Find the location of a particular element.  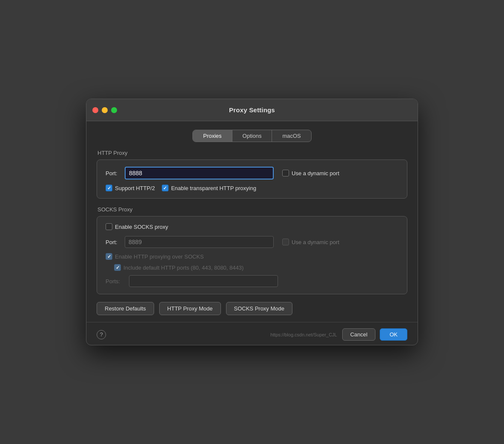

footer-url: https://blog.csdn.net/Super_CJL is located at coordinates (304, 335).